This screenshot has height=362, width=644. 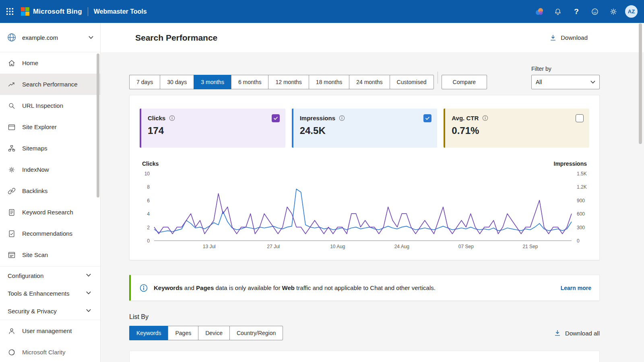 What do you see at coordinates (288, 82) in the screenshot?
I see `range-tab-12-months: 12 months` at bounding box center [288, 82].